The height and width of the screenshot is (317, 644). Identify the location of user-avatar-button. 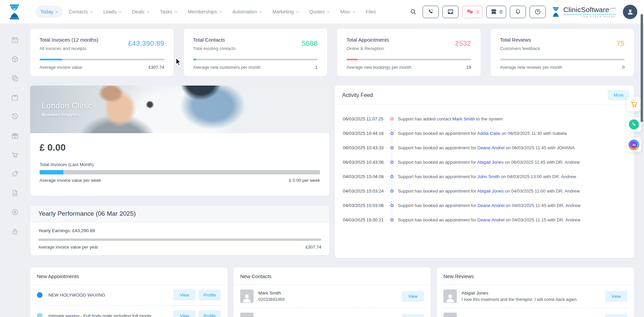
(630, 12).